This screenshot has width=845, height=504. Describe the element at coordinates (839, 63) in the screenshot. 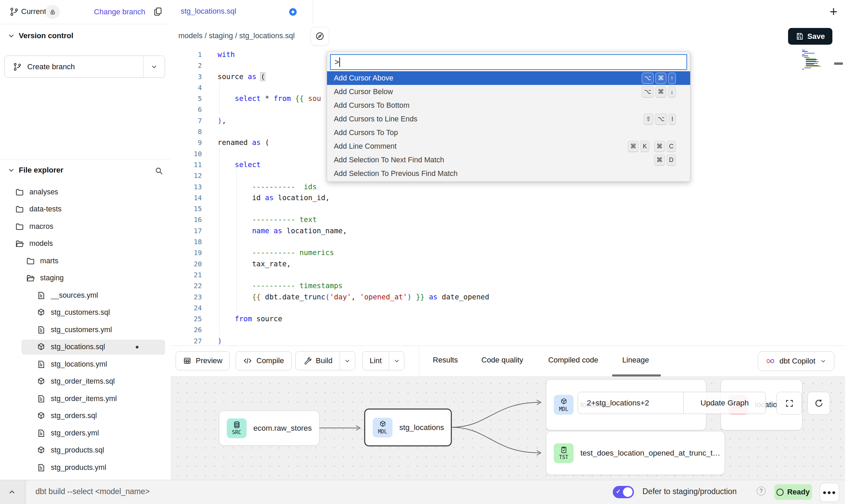

I see `overview-ruler-marker` at that location.